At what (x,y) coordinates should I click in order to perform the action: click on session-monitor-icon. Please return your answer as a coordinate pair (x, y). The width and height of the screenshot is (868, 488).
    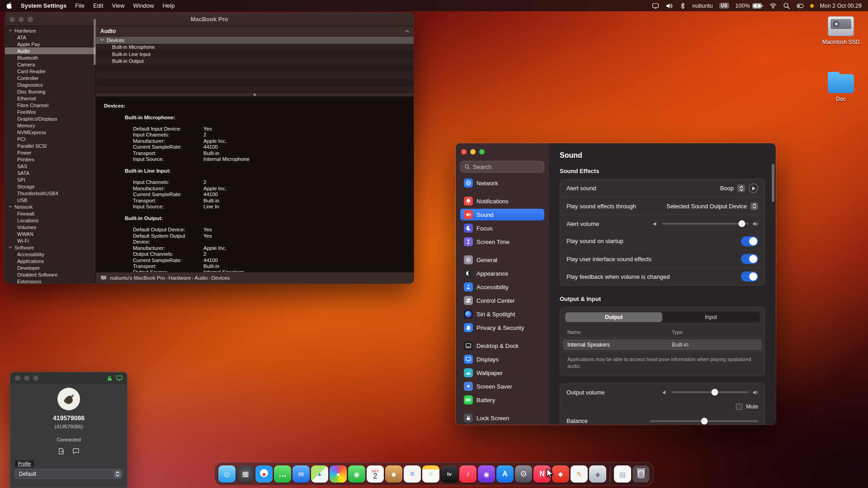
    Looking at the image, I should click on (119, 378).